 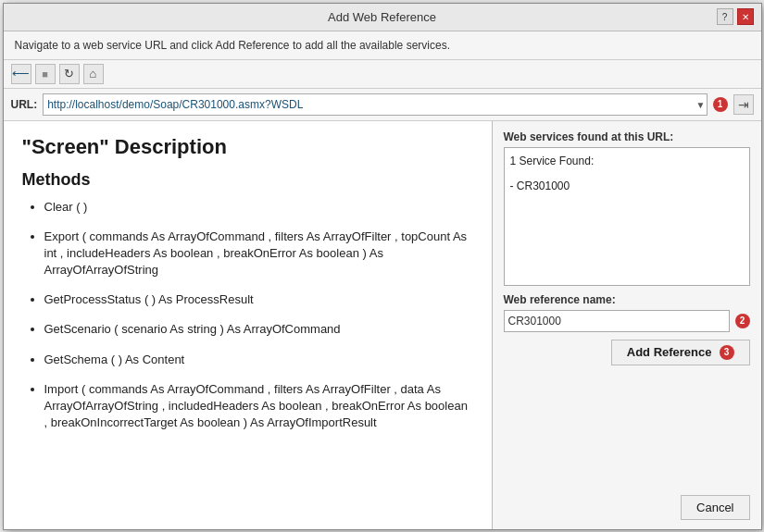 What do you see at coordinates (259, 254) in the screenshot?
I see `list-item: Export ( commands As ArrayOfCommand , fi…` at bounding box center [259, 254].